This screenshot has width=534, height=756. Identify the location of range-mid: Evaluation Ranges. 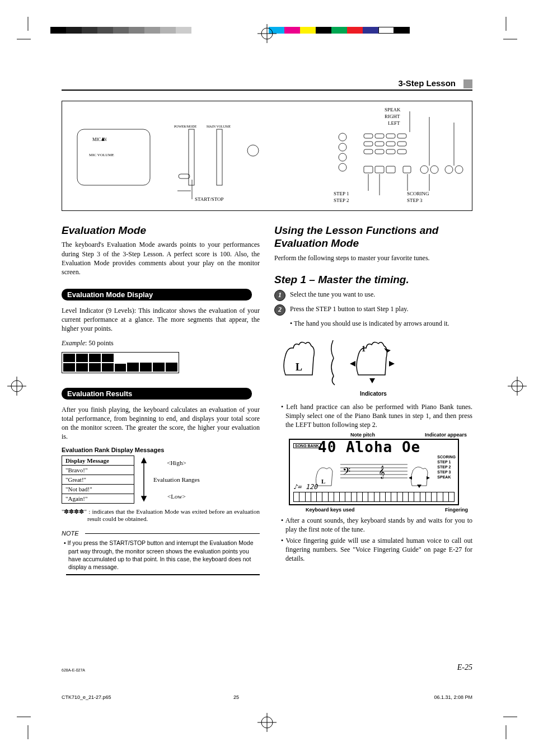
(177, 480).